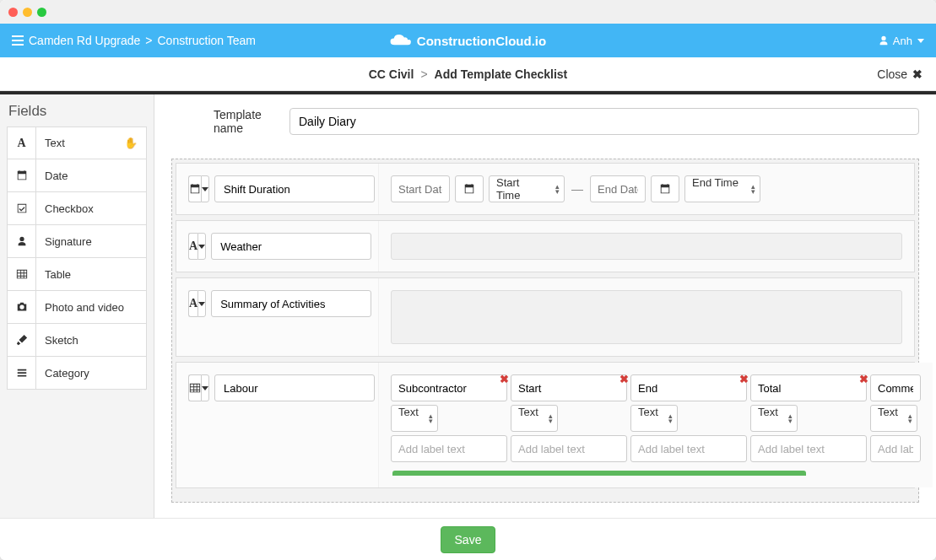 Image resolution: width=936 pixels, height=560 pixels. Describe the element at coordinates (149, 40) in the screenshot. I see `breadcrumb-sep: >` at that location.